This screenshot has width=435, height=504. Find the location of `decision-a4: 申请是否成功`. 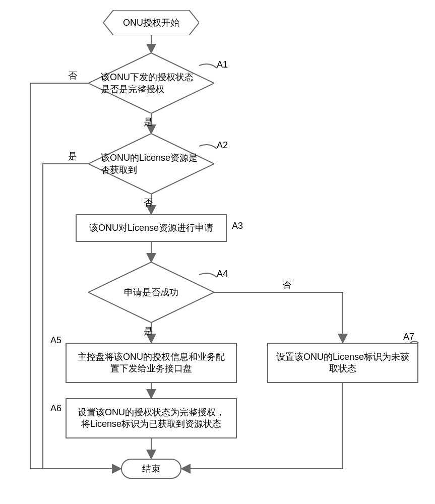

decision-a4: 申请是否成功 is located at coordinates (151, 292).